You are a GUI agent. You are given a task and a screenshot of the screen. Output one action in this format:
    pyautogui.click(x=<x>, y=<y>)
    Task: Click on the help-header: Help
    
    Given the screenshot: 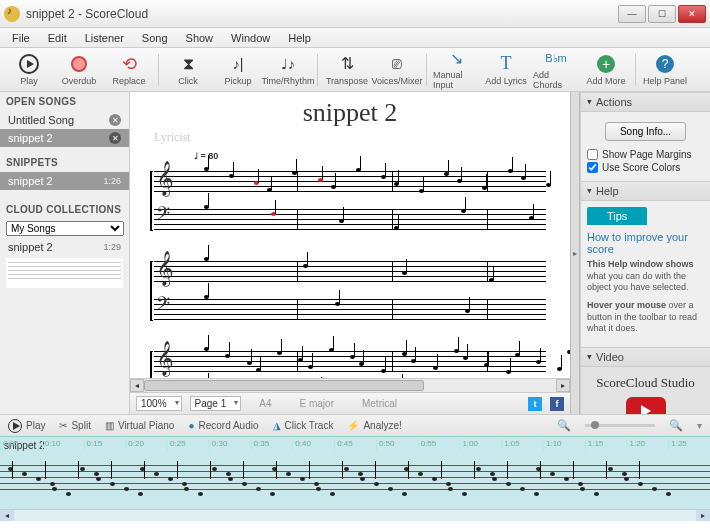 What is the action you would take?
    pyautogui.click(x=646, y=191)
    